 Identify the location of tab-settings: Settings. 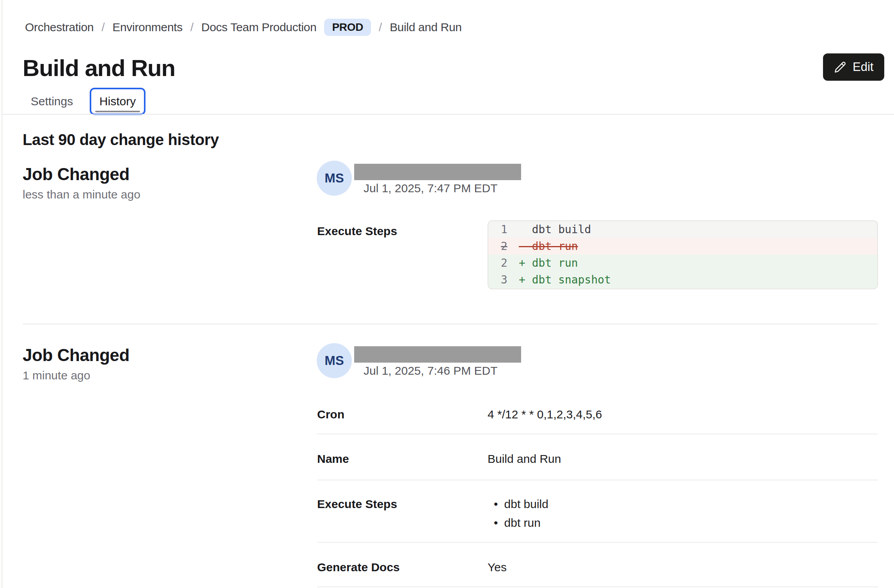
(52, 101).